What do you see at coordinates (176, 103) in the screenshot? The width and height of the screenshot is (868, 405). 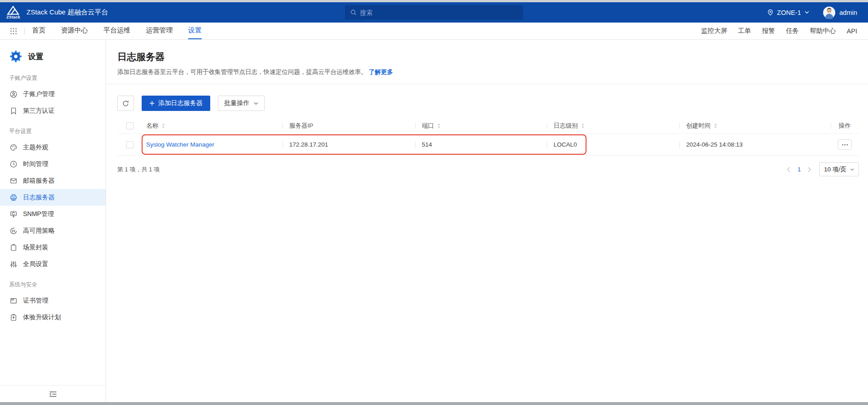 I see `add-log-server-button: 添加日志服务器` at bounding box center [176, 103].